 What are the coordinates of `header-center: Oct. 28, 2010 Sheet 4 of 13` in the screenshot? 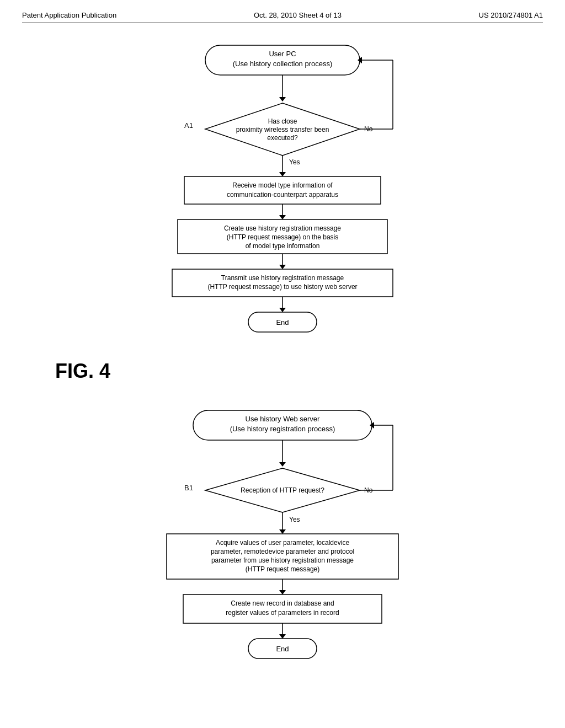 It's located at (298, 15).